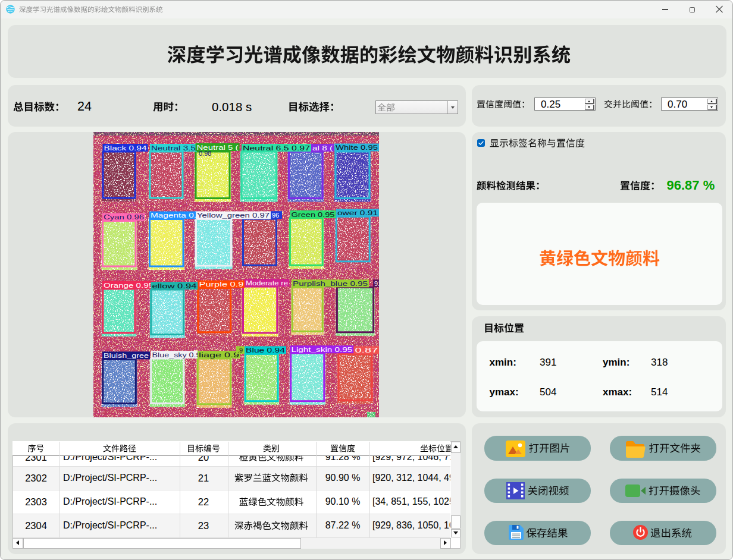  Describe the element at coordinates (321, 350) in the screenshot. I see `svg-text: Light_skin 0.95` at that location.